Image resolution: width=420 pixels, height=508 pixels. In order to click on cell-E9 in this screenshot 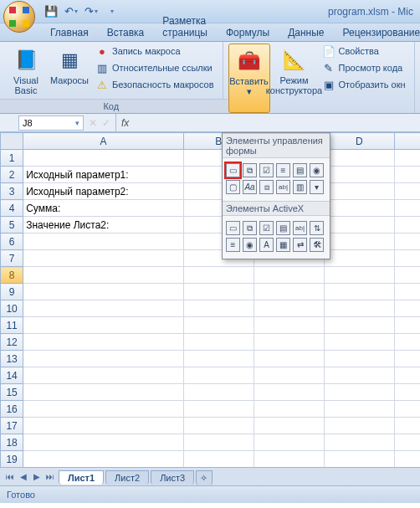, I will do `click(407, 292)`.